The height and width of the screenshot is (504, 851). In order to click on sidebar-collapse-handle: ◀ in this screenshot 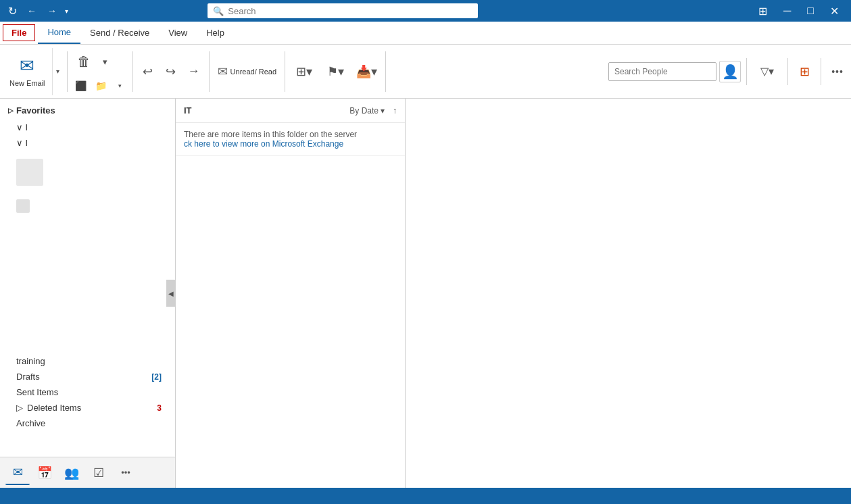, I will do `click(171, 293)`.